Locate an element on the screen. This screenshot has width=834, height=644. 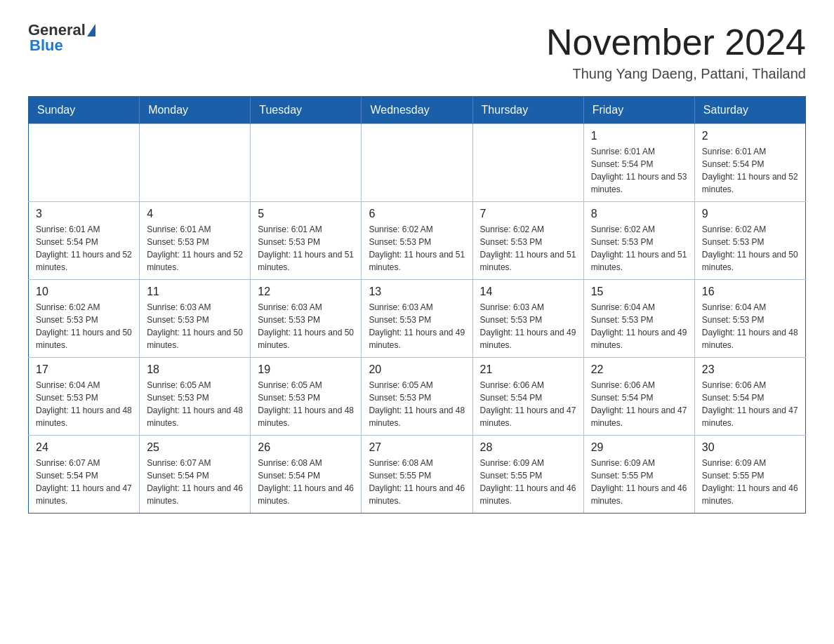
day-number: 17 is located at coordinates (84, 370).